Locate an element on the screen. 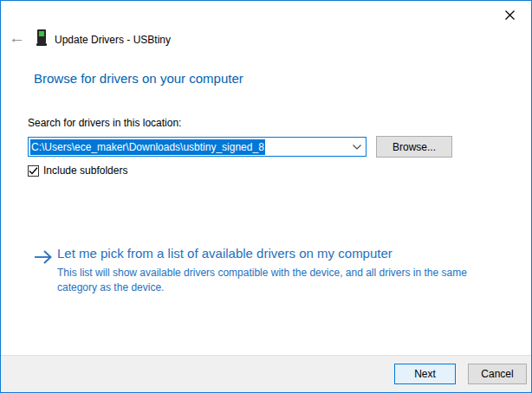  include-subfolders-label: Include subfolders is located at coordinates (85, 171).